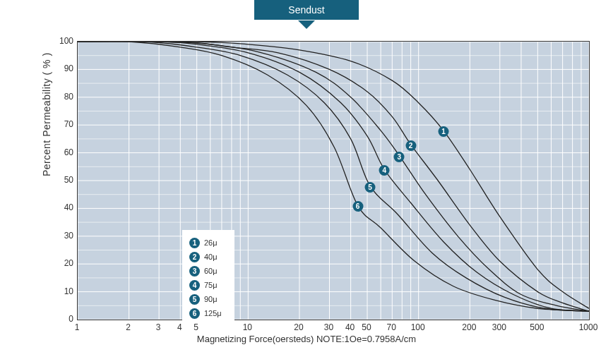 The width and height of the screenshot is (613, 364). Describe the element at coordinates (206, 271) in the screenshot. I see `legend-row-3: 360μ` at that location.